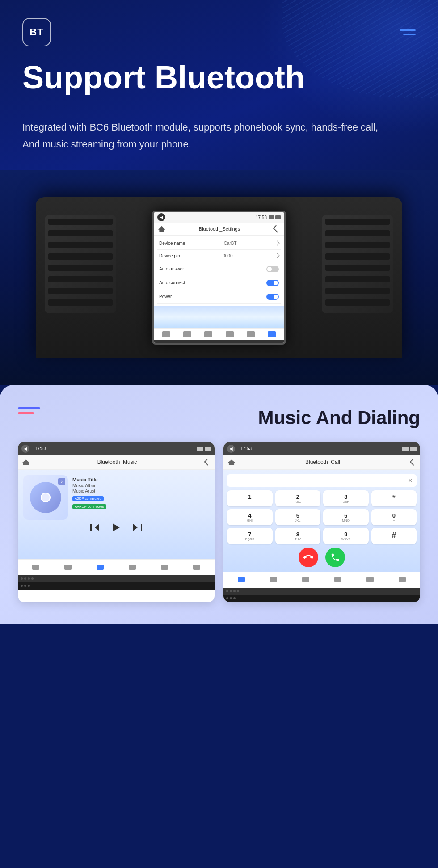  Describe the element at coordinates (370, 580) in the screenshot. I see `ms-call-nav-clip` at that location.